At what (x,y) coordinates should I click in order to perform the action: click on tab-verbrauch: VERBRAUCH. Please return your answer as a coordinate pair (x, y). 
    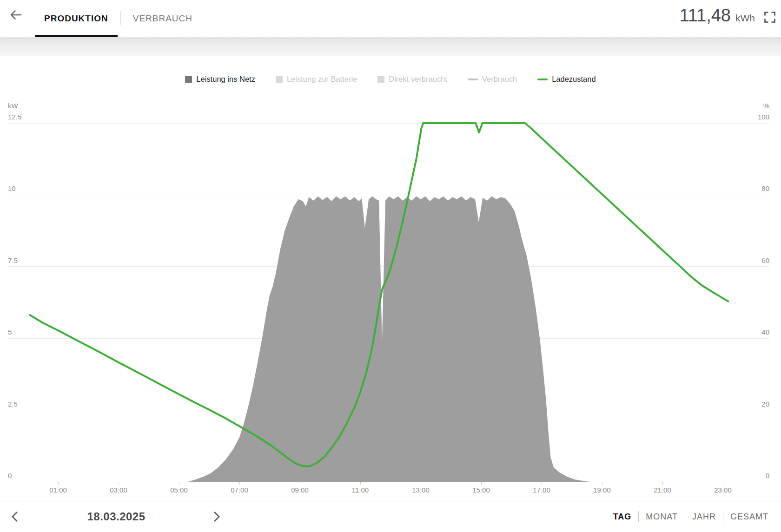
    Looking at the image, I should click on (163, 19).